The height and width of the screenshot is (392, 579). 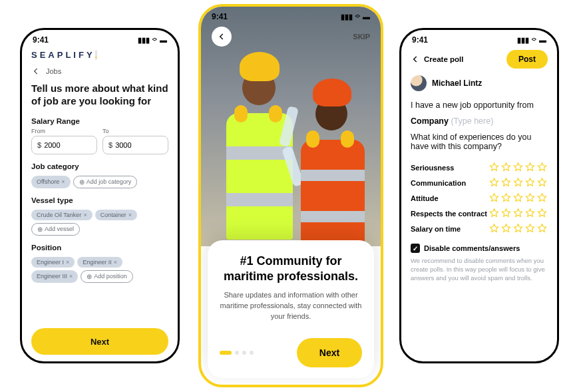 What do you see at coordinates (136, 131) in the screenshot?
I see `salary-to-label: To` at bounding box center [136, 131].